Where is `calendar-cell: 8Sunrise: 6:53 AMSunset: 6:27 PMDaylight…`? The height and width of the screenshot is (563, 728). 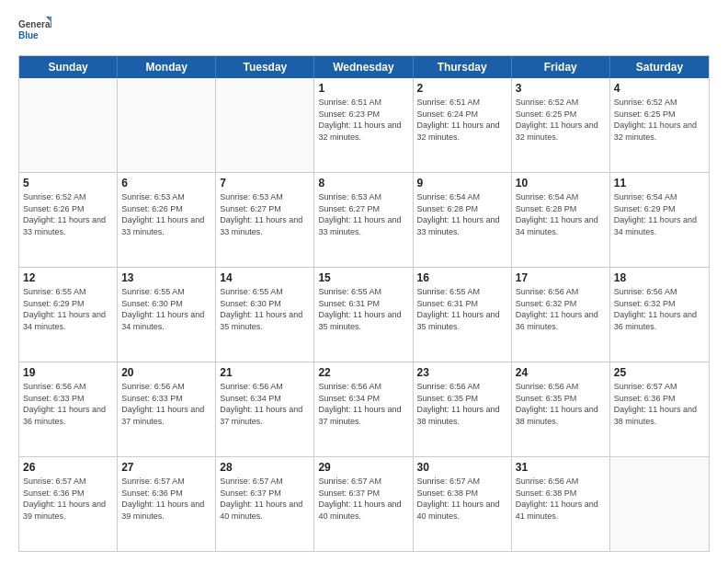
calendar-cell: 8Sunrise: 6:53 AMSunset: 6:27 PMDaylight… is located at coordinates (364, 220).